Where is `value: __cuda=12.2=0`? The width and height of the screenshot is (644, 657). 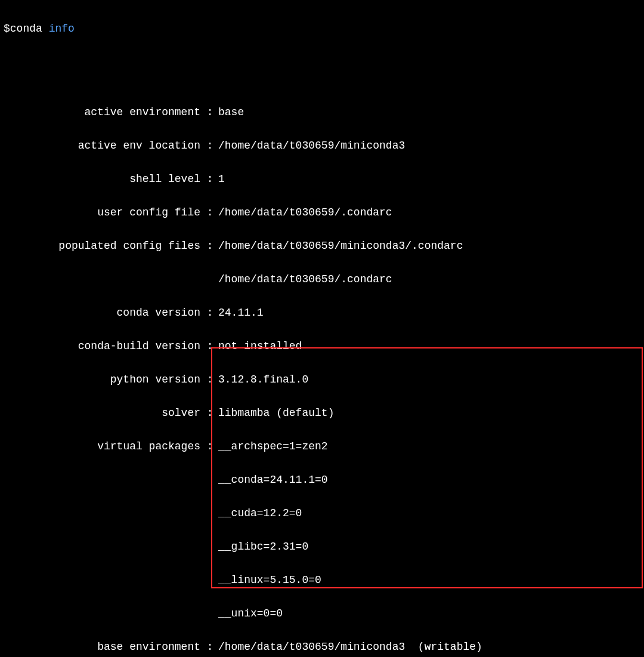
value: __cuda=12.2=0 is located at coordinates (260, 513).